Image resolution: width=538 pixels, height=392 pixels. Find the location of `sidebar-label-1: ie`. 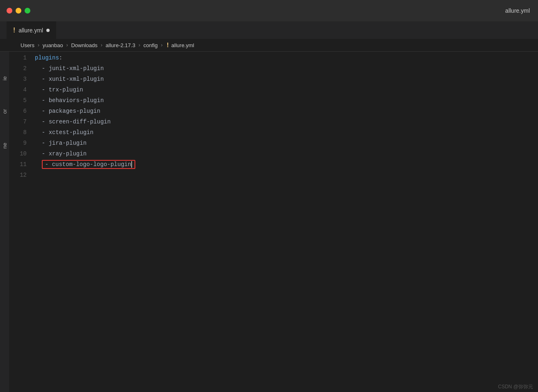

sidebar-label-1: ie is located at coordinates (5, 78).